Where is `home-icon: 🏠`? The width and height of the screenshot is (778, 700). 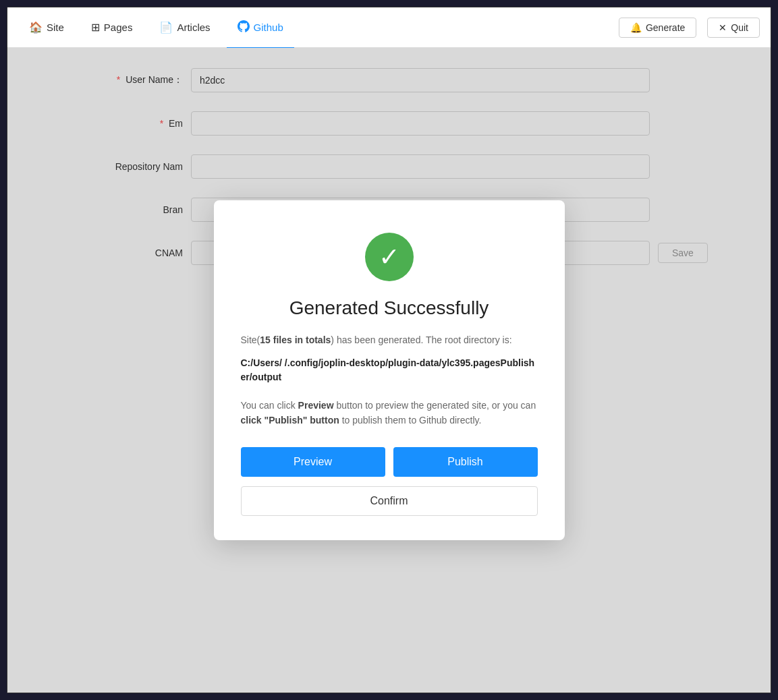 home-icon: 🏠 is located at coordinates (36, 27).